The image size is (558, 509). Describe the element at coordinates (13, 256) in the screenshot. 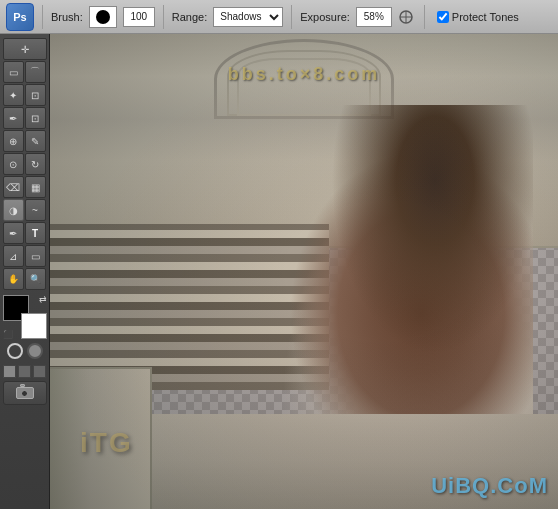

I see `path-icon: ⊿` at that location.